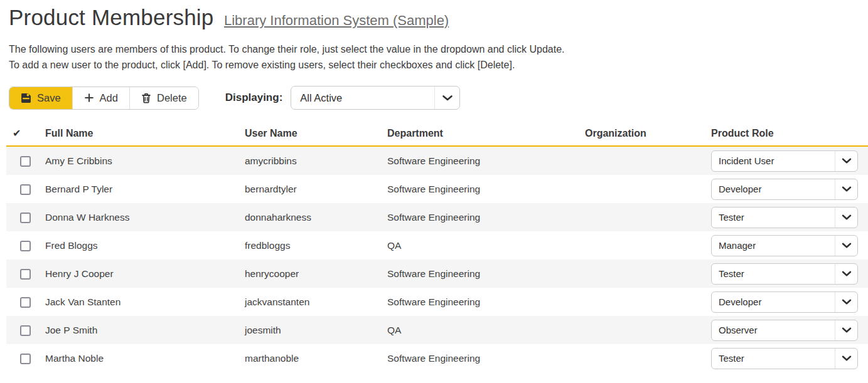 The width and height of the screenshot is (868, 383). What do you see at coordinates (437, 330) in the screenshot?
I see `table-row: Joe P SmithjoesmithQAObserver` at bounding box center [437, 330].